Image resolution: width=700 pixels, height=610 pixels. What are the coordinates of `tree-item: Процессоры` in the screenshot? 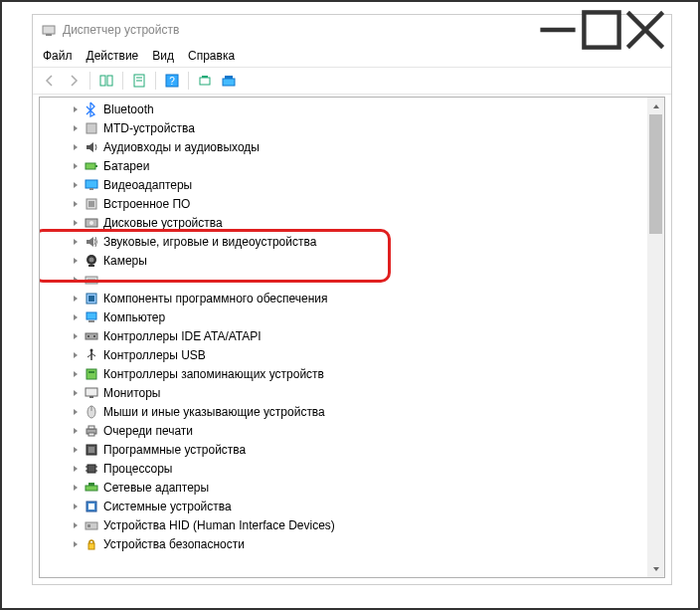 It's located at (344, 468).